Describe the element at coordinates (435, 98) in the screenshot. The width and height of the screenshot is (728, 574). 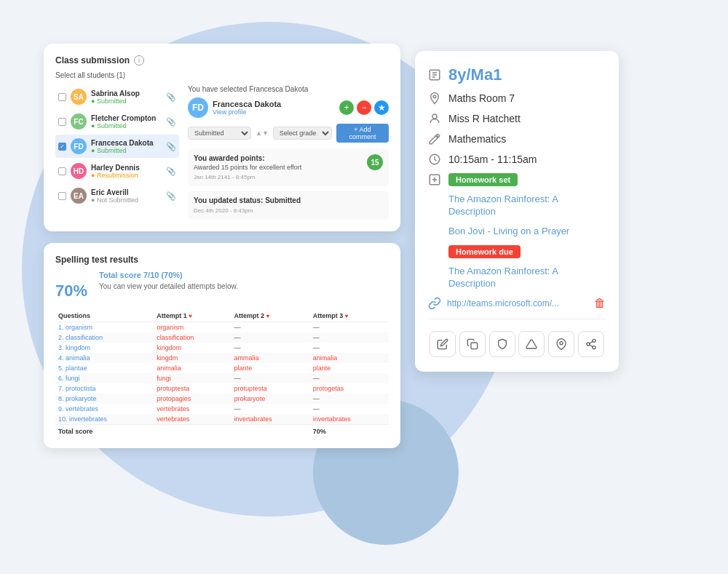
I see `location-icon` at that location.